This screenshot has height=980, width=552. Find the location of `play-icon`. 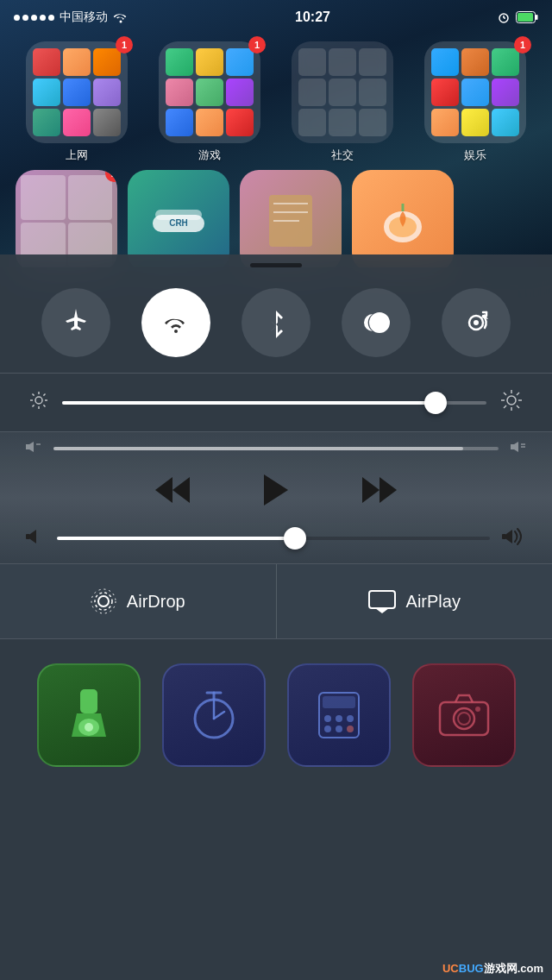

play-icon is located at coordinates (276, 490).